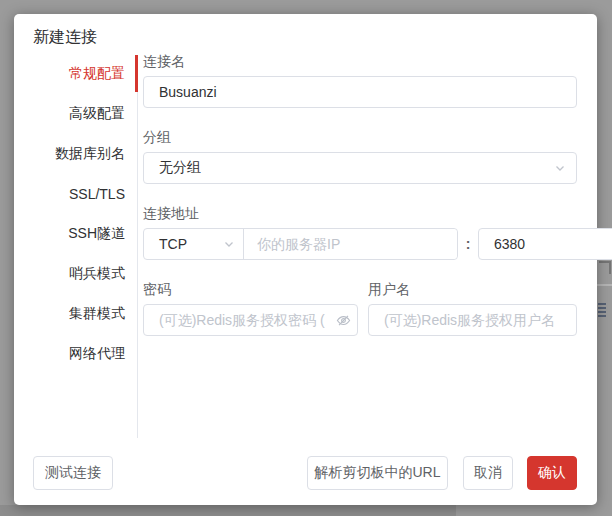  I want to click on tab-ssh-tunnel: SSH隧道, so click(76, 234).